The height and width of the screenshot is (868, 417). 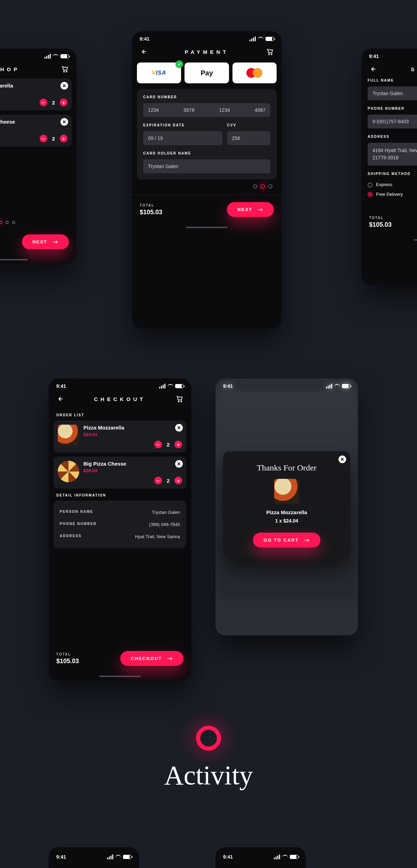 I want to click on thanks-modal: ✕ Thanks For Order Pizza Mozzarella 1 x …, so click(x=287, y=505).